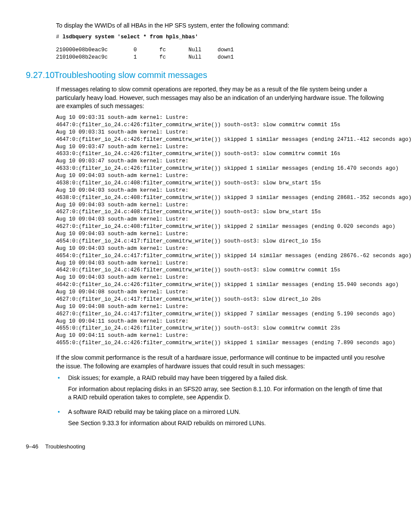 The image size is (411, 532). I want to click on intro-paragraph: To display the WWIDs of all HBAs in the …, so click(221, 26).